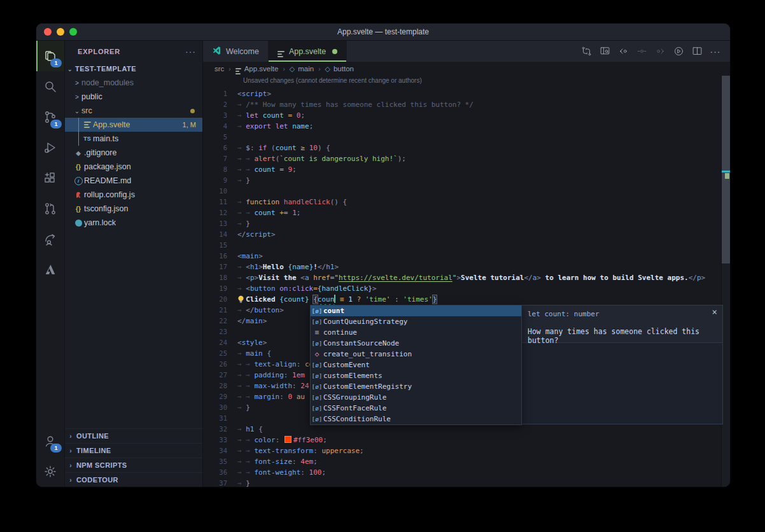 The height and width of the screenshot is (532, 765). I want to click on code-line-5: 5, so click(467, 137).